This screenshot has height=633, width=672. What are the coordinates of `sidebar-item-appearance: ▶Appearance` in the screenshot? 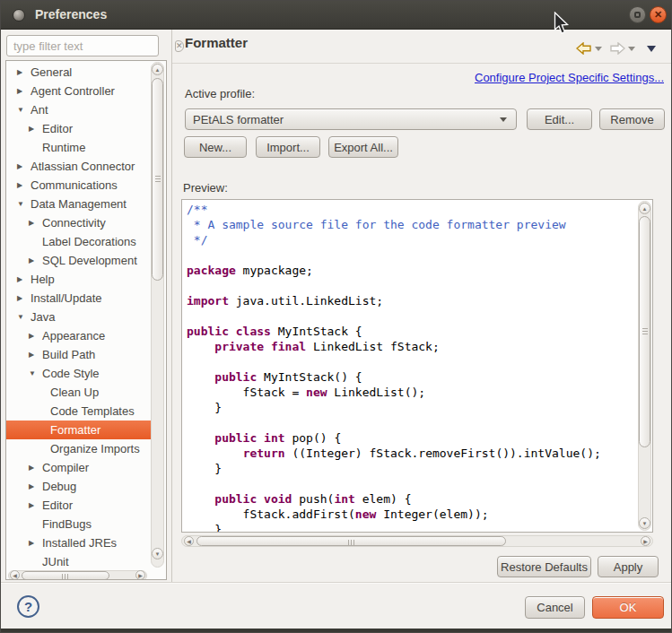 It's located at (79, 335).